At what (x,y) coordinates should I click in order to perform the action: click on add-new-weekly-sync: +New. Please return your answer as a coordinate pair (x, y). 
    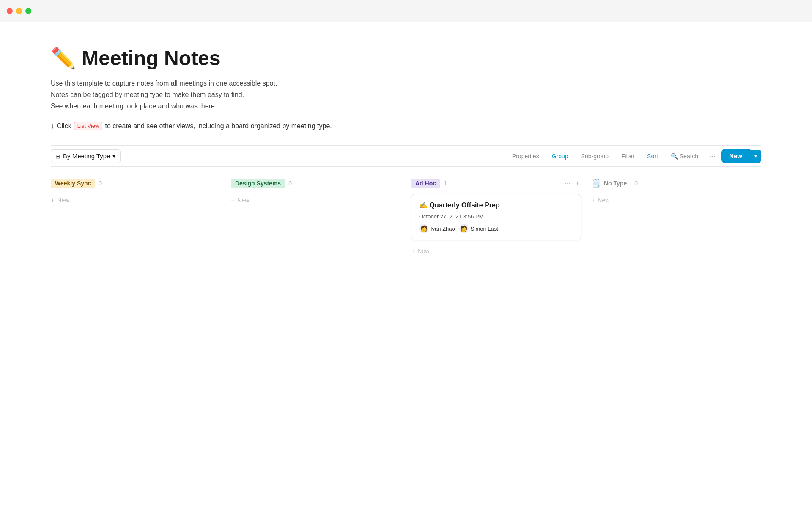
    Looking at the image, I should click on (136, 200).